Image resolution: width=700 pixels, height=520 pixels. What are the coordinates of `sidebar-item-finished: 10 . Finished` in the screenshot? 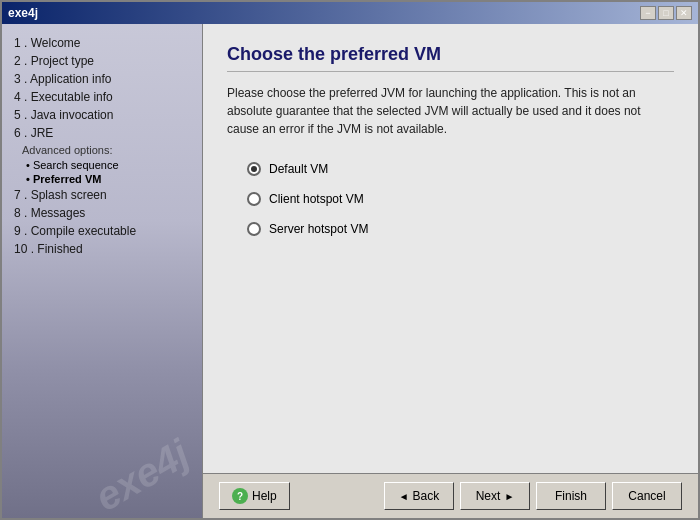 It's located at (102, 249).